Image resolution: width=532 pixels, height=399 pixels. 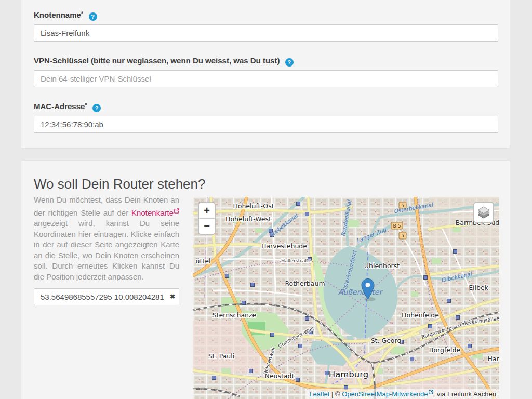 What do you see at coordinates (59, 106) in the screenshot?
I see `mac-label: MAC-Adresse` at bounding box center [59, 106].